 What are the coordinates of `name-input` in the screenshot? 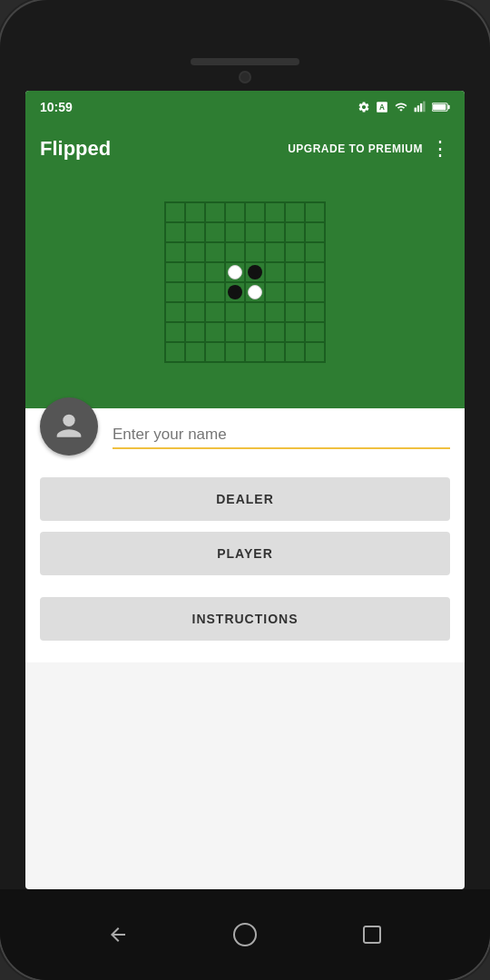 It's located at (281, 437).